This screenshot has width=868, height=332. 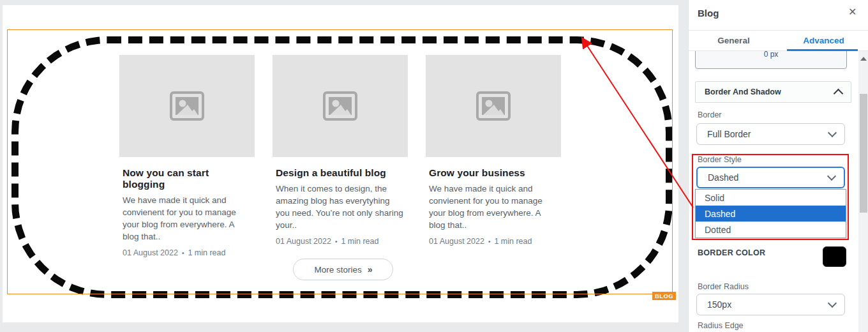 I want to click on scrollbar-thumb, so click(x=864, y=153).